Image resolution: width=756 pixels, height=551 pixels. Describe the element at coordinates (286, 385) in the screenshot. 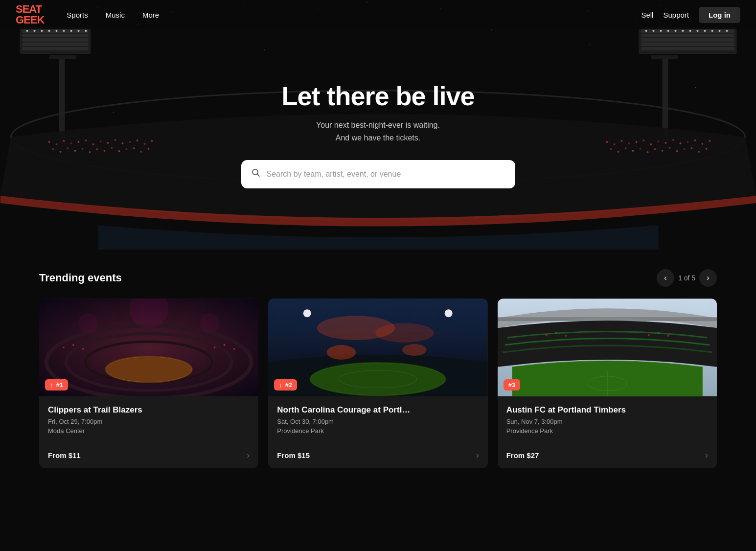

I see `rank-badge-1: ↓ #2` at that location.